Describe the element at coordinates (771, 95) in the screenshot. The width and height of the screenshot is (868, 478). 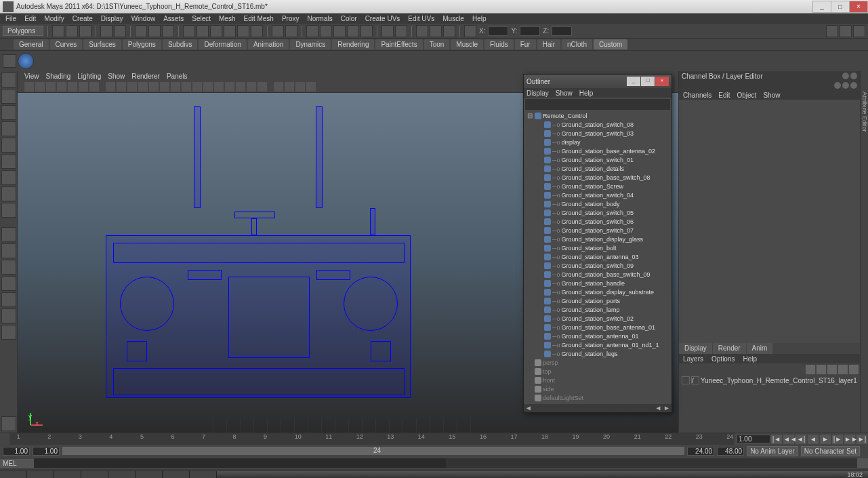
I see `channel-menu-show: Show` at that location.